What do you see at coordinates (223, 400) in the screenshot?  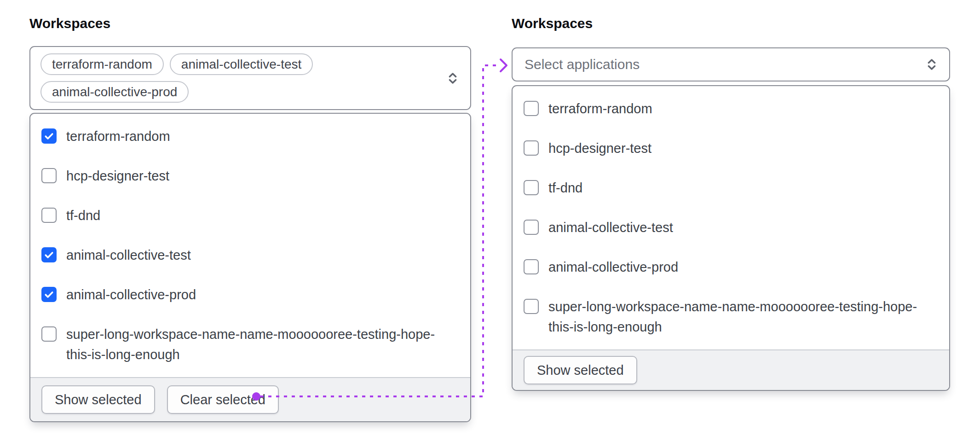 I see `clear-selected-button: Clear selected` at bounding box center [223, 400].